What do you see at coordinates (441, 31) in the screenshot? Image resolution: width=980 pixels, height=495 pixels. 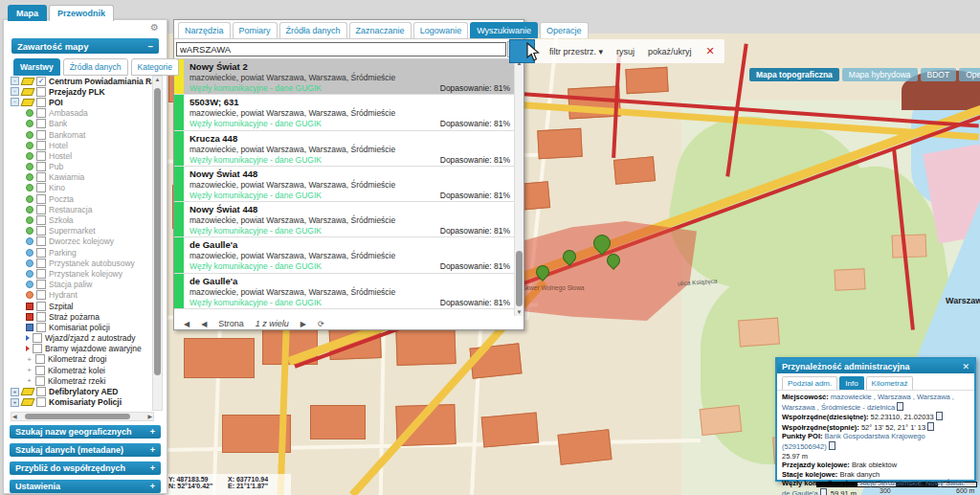 I see `tab-logowanie: Logowanie` at bounding box center [441, 31].